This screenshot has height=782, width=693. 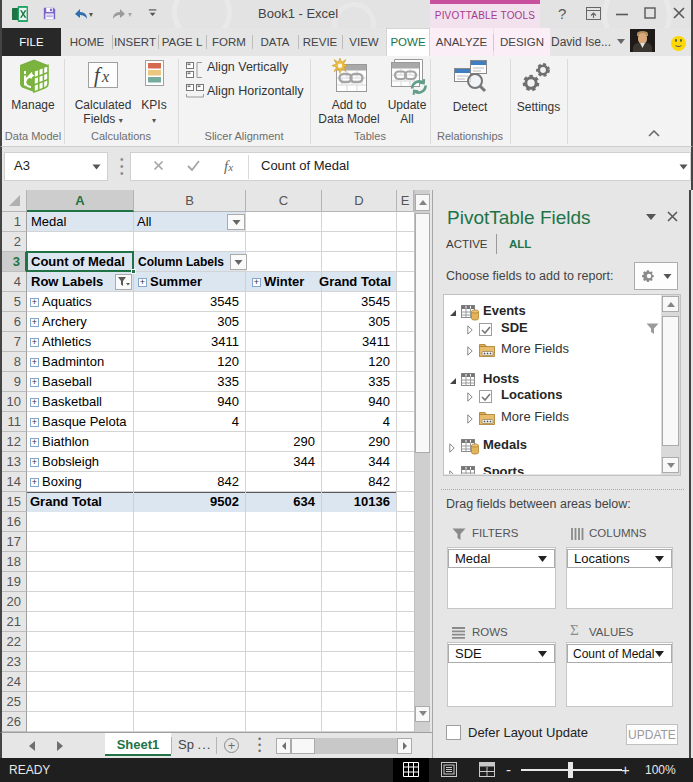 What do you see at coordinates (105, 76) in the screenshot?
I see `svg-text: x` at bounding box center [105, 76].